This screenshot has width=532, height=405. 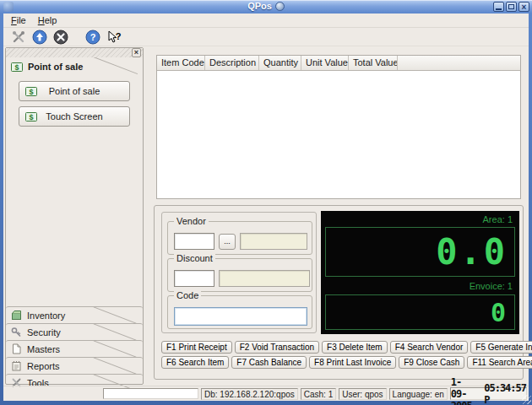 I want to click on f7-cash-balance-button: F7 Cash Balance, so click(x=269, y=363).